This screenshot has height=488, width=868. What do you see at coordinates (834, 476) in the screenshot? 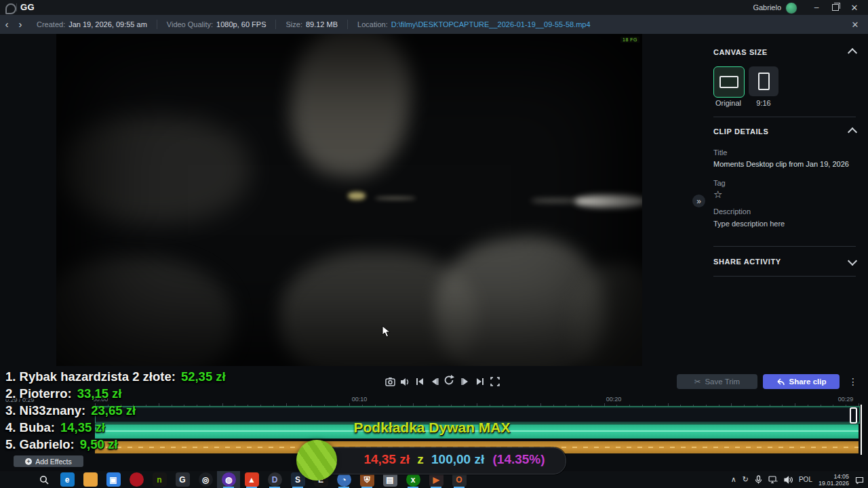
I see `clock-time: 14:05` at bounding box center [834, 476].